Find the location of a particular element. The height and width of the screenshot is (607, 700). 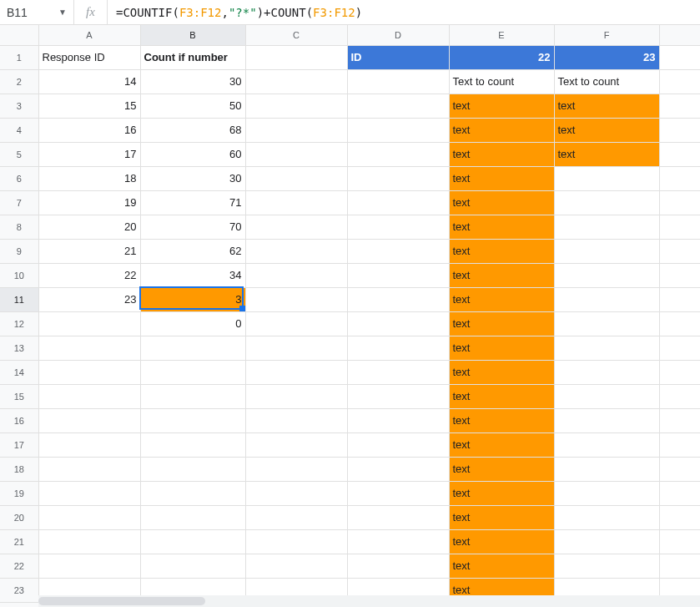

cell-D1: ID is located at coordinates (398, 57).